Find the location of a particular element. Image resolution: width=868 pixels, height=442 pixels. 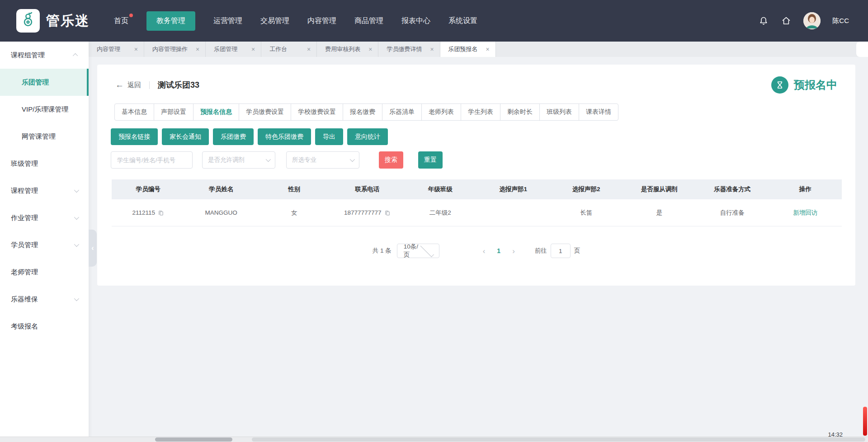

page-size-select: 10条/页 is located at coordinates (418, 251).